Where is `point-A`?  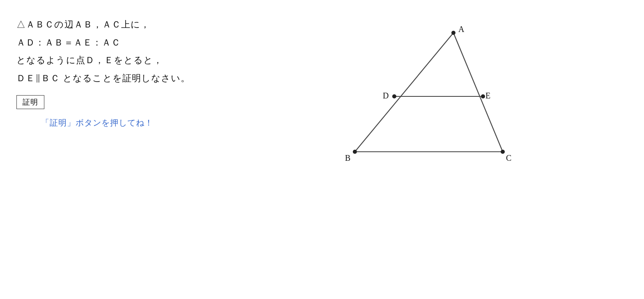 point-A is located at coordinates (453, 33).